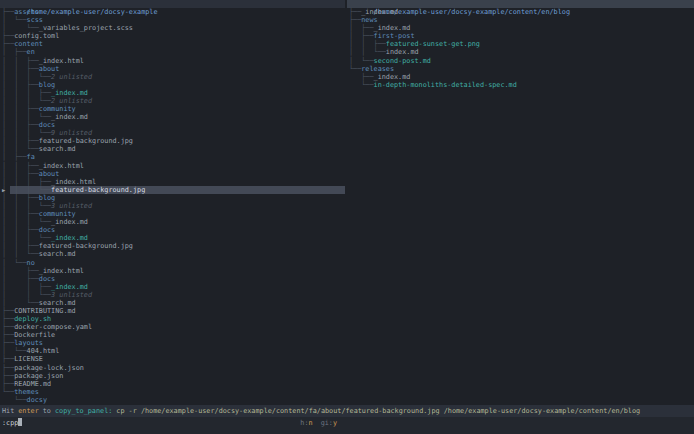 The width and height of the screenshot is (694, 434). I want to click on selection-arrow-icon: ▶, so click(4, 190).